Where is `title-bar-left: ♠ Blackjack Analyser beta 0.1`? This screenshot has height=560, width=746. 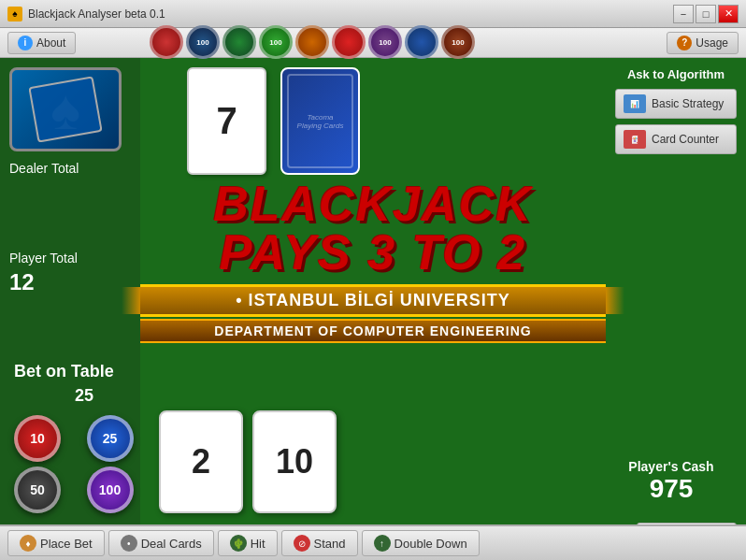 title-bar-left: ♠ Blackjack Analyser beta 0.1 is located at coordinates (86, 14).